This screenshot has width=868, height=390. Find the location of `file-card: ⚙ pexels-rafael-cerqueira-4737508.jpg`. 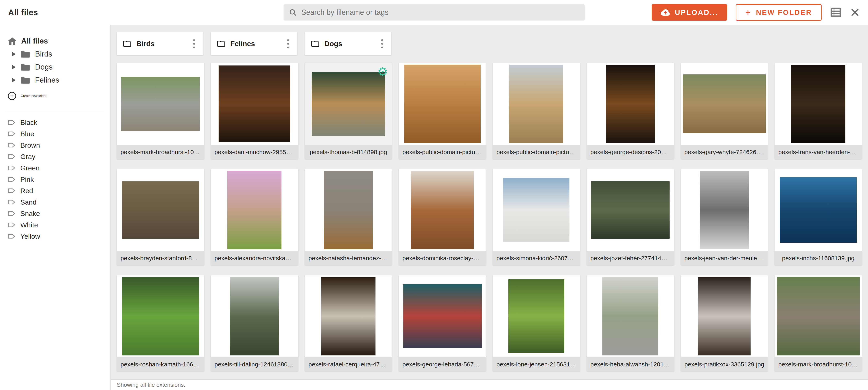

file-card: ⚙ pexels-rafael-cerqueira-4737508.jpg is located at coordinates (348, 323).